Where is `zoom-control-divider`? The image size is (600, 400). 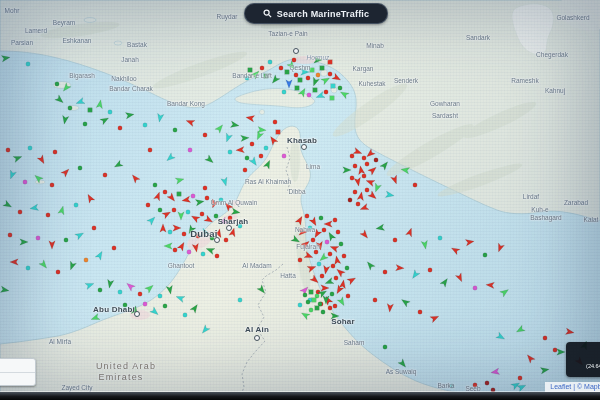 zoom-control-divider is located at coordinates (18, 372).